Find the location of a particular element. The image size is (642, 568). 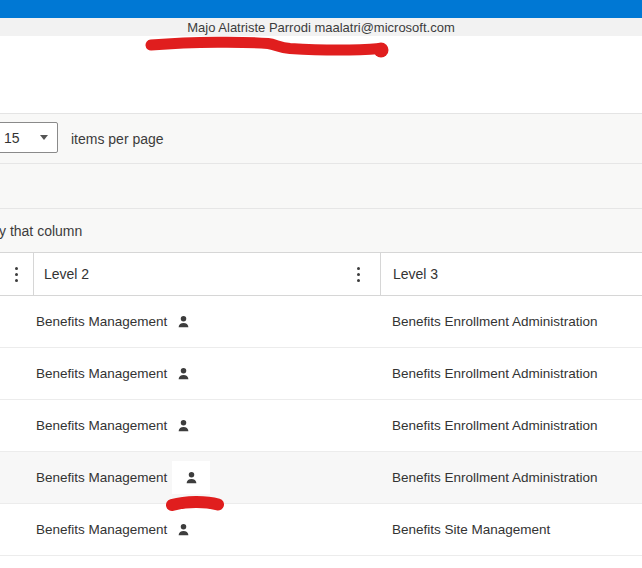

column-header-level2: Level 2 is located at coordinates (206, 274).